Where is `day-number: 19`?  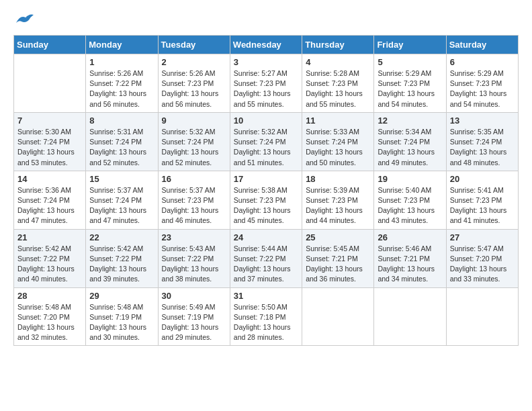
day-number: 19 is located at coordinates (410, 179).